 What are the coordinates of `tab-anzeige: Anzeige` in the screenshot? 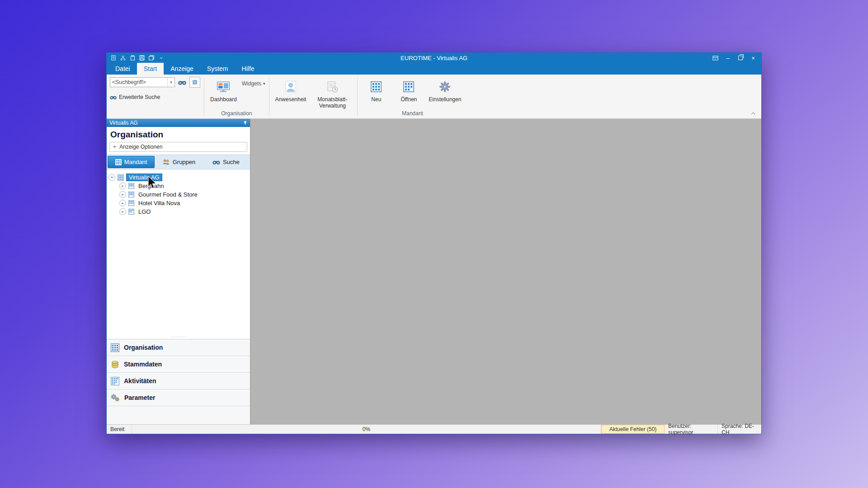 It's located at (182, 69).